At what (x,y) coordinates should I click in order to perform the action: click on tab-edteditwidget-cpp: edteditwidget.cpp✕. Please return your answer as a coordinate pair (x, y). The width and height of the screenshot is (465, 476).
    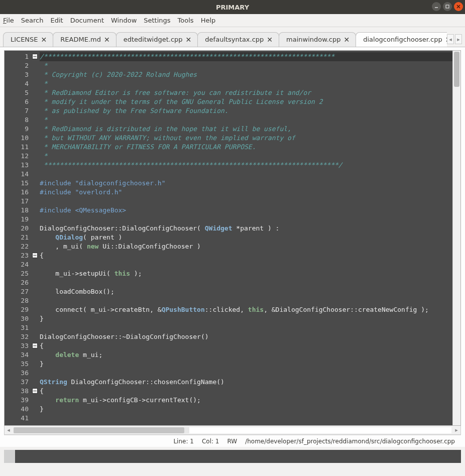
    Looking at the image, I should click on (157, 39).